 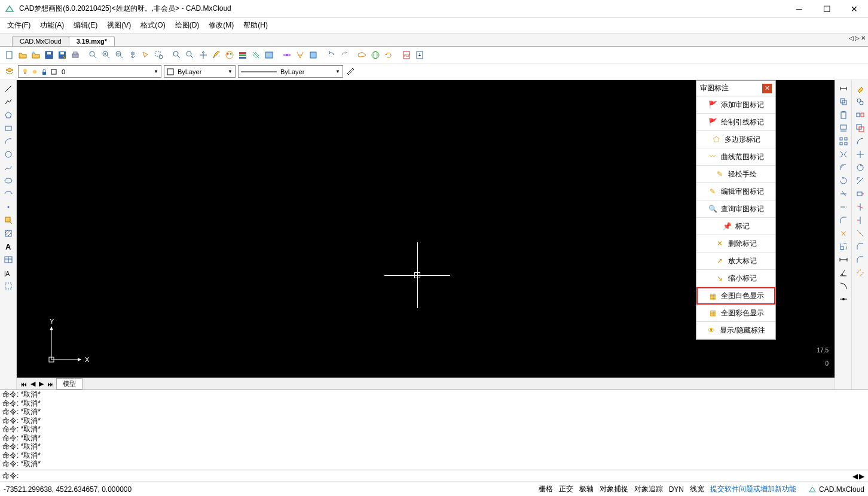 I want to click on cut-icon, so click(x=843, y=128).